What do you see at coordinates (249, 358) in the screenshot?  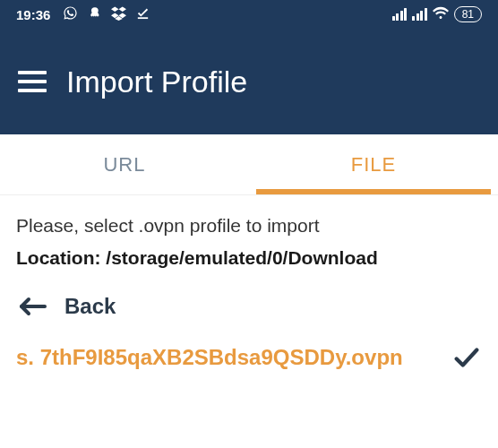 I see `file-item: s. 7thF9I85qaXB2SBdsa9QSDDy.ovpn` at bounding box center [249, 358].